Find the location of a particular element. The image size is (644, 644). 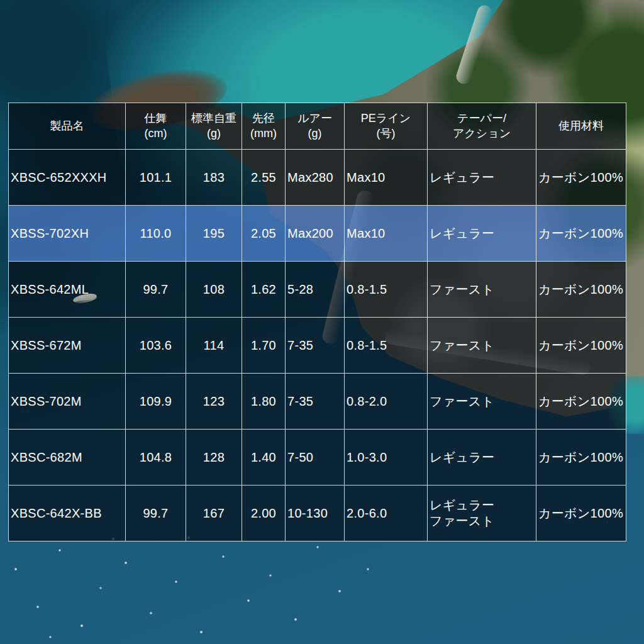

cell-standard-weight: 167 is located at coordinates (214, 513).